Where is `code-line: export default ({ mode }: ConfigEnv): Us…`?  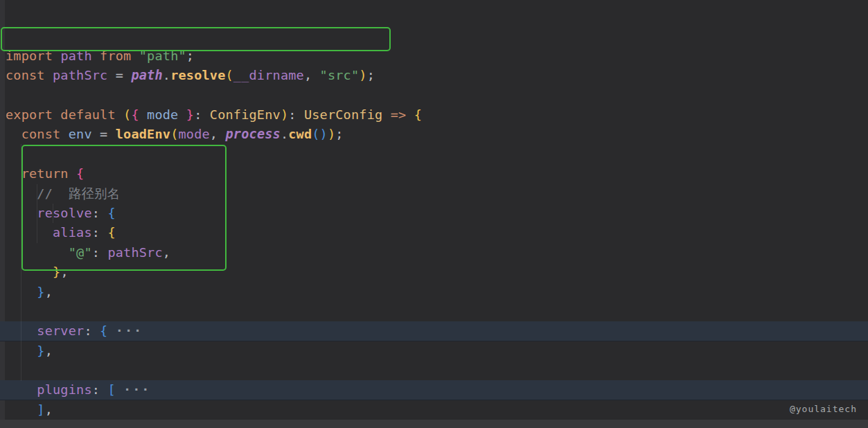
code-line: export default ({ mode }: ConfigEnv): Us… is located at coordinates (436, 115).